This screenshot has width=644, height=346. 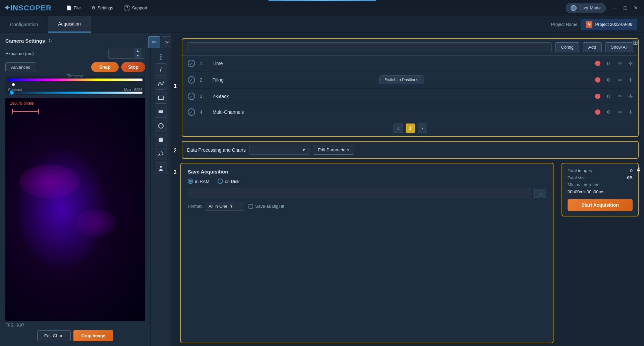 I want to click on curve-tool-btn, so click(x=161, y=84).